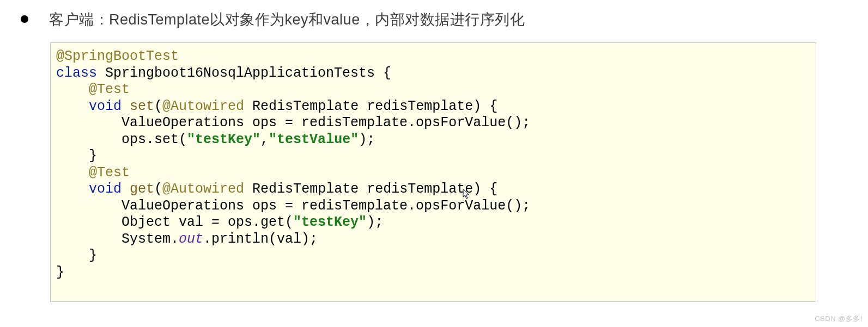 Image resolution: width=868 pixels, height=327 pixels. What do you see at coordinates (839, 319) in the screenshot?
I see `watermark: CSDN @多多!` at bounding box center [839, 319].